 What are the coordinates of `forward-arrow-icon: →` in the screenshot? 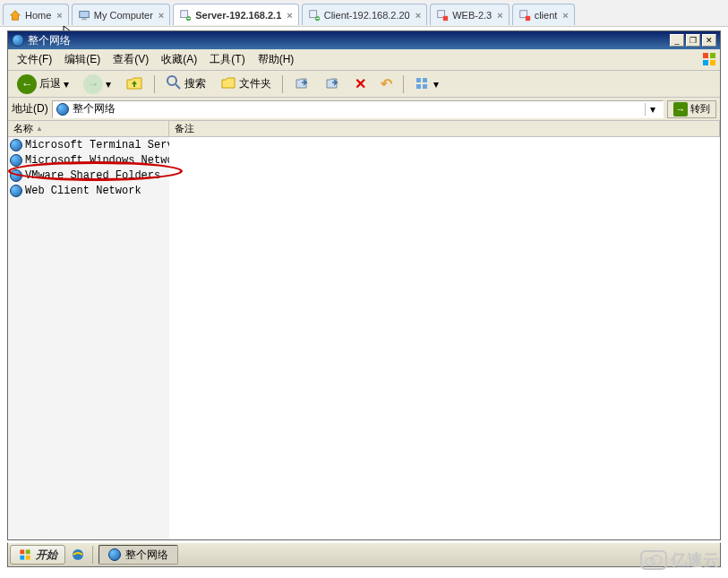 It's located at (93, 84).